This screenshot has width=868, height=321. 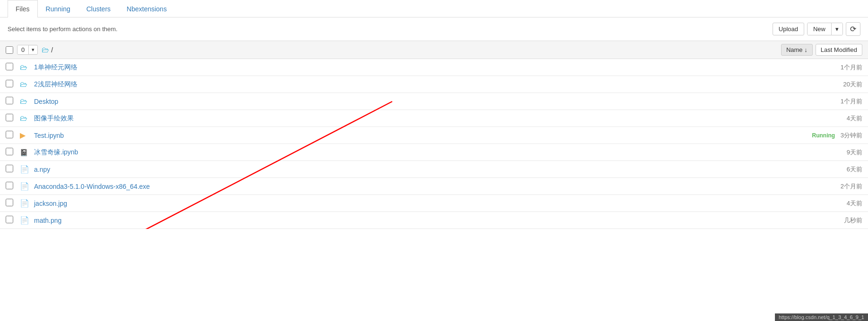 I want to click on sort-name-button: Name ↓, so click(x=797, y=50).